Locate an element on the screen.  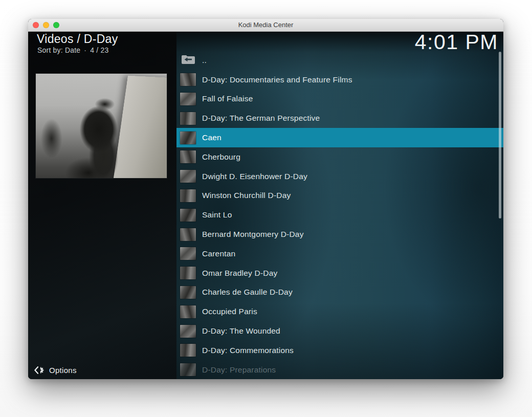
traffic-lights is located at coordinates (46, 25).